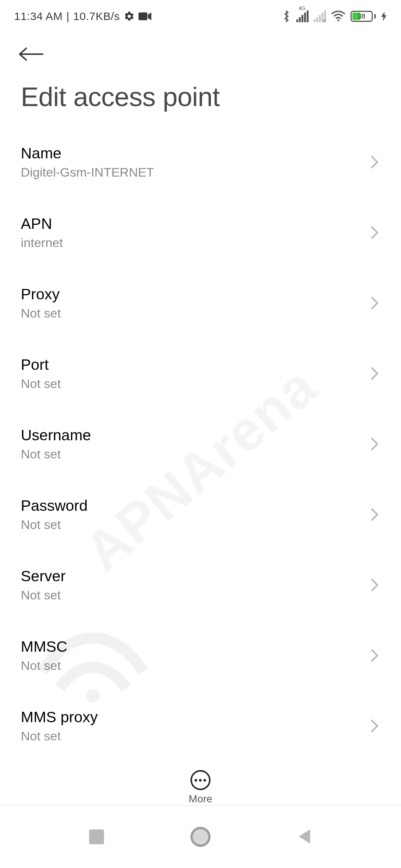 Image resolution: width=401 pixels, height=868 pixels. I want to click on gear-icon, so click(129, 16).